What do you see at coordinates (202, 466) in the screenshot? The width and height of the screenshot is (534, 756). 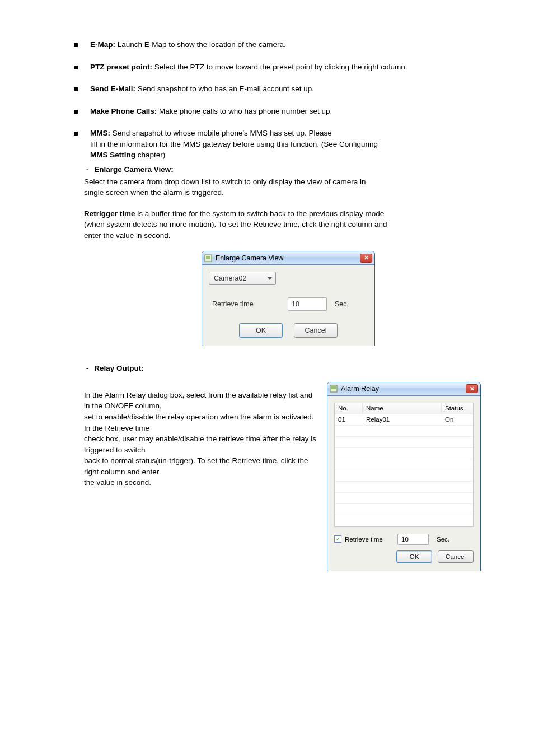 I see `relay-body-d: back to normal status(un-trigger). To se…` at bounding box center [202, 466].